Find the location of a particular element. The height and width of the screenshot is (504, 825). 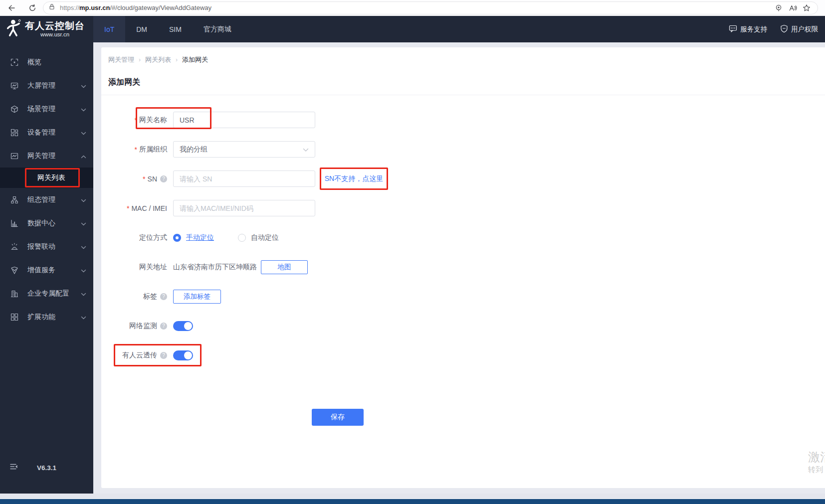

sidebar-item-vas: 增值服务 is located at coordinates (47, 270).